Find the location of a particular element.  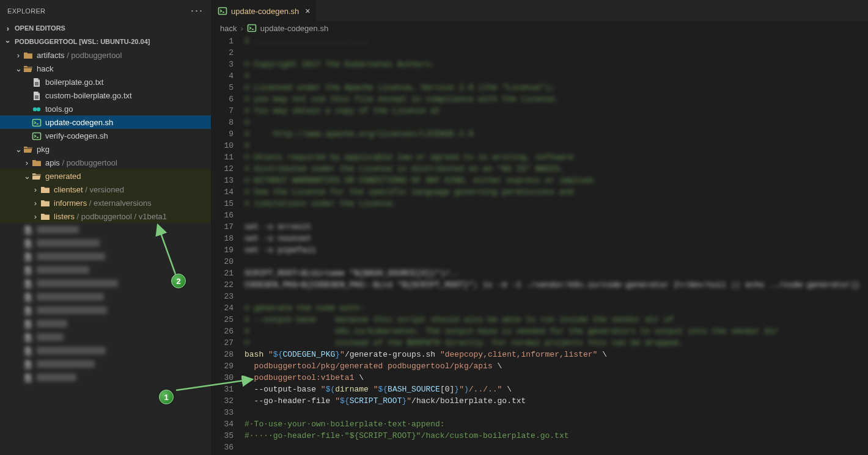

tree-file: boilerplate.go.txt is located at coordinates (105, 82).